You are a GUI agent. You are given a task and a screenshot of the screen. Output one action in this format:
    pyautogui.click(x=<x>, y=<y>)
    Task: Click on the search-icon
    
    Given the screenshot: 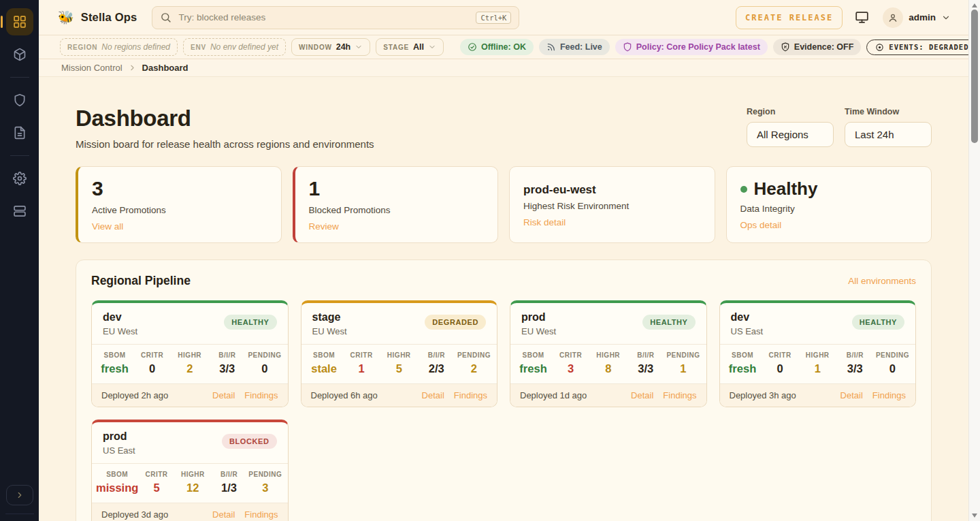 What is the action you would take?
    pyautogui.click(x=166, y=18)
    